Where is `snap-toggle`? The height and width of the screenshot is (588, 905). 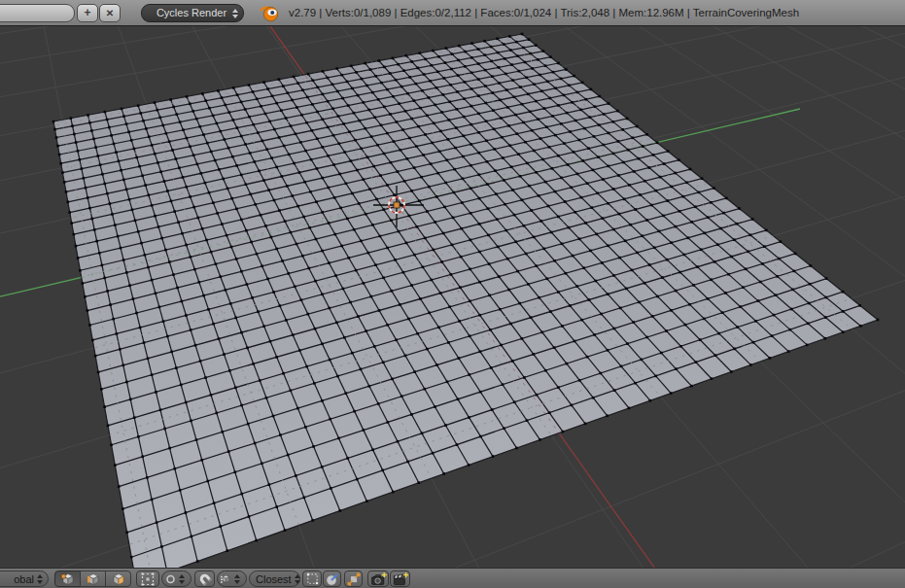
snap-toggle is located at coordinates (204, 579).